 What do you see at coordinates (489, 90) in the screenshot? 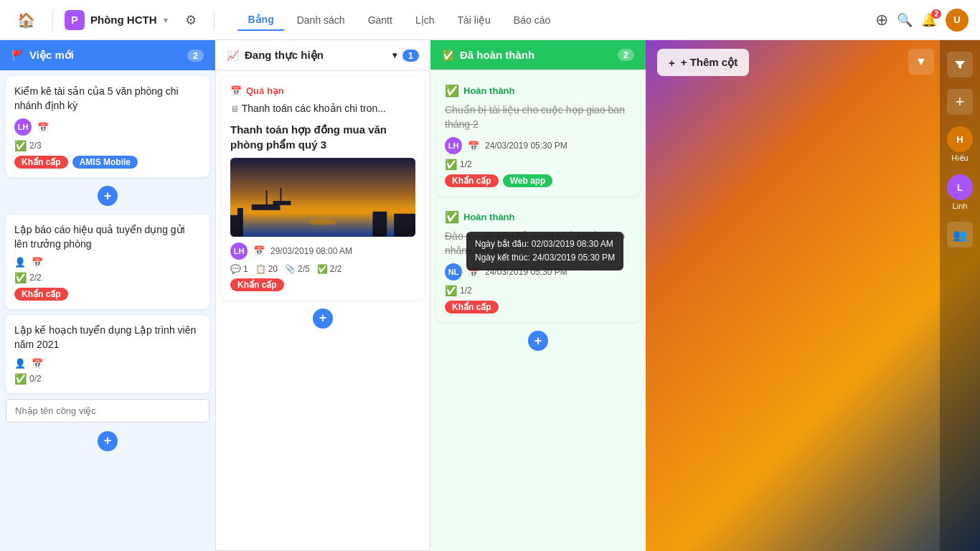
I see `completed-label: Hoàn thành` at bounding box center [489, 90].